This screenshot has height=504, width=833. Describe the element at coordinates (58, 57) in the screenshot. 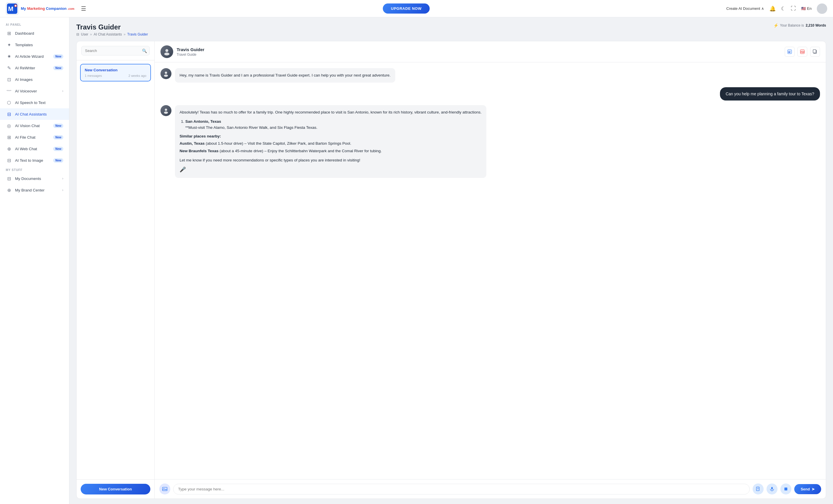

I see `new-badge-article-wizard: New` at that location.